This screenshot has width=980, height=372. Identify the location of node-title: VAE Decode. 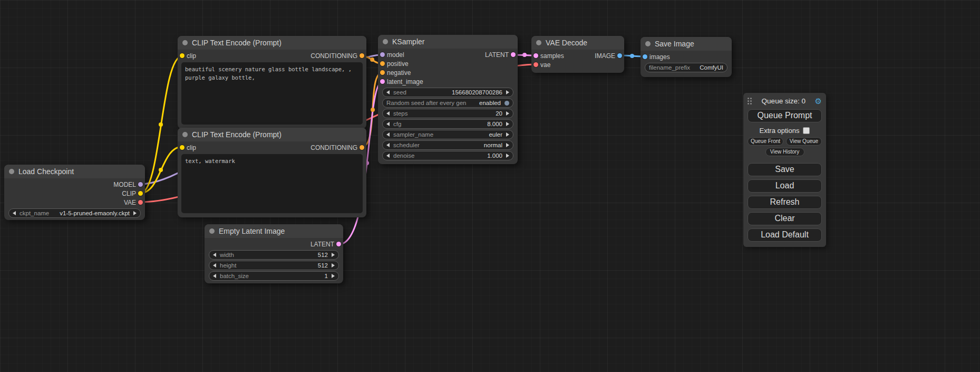
(566, 43).